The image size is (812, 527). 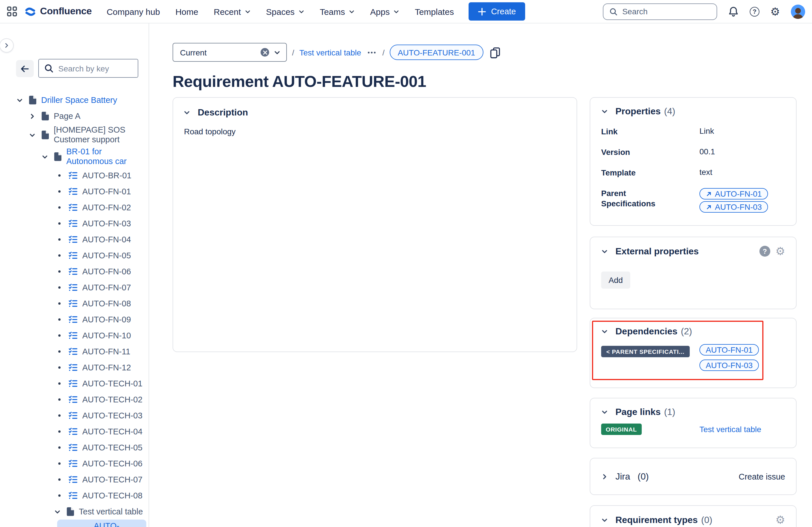 I want to click on parent-spec-pill: AUTO-FN-01, so click(x=734, y=194).